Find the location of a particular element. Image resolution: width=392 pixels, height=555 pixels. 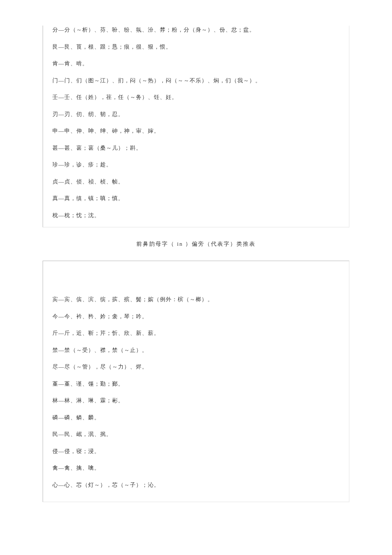

entry-line: 侵—侵，寝；浸。 is located at coordinates (196, 451).